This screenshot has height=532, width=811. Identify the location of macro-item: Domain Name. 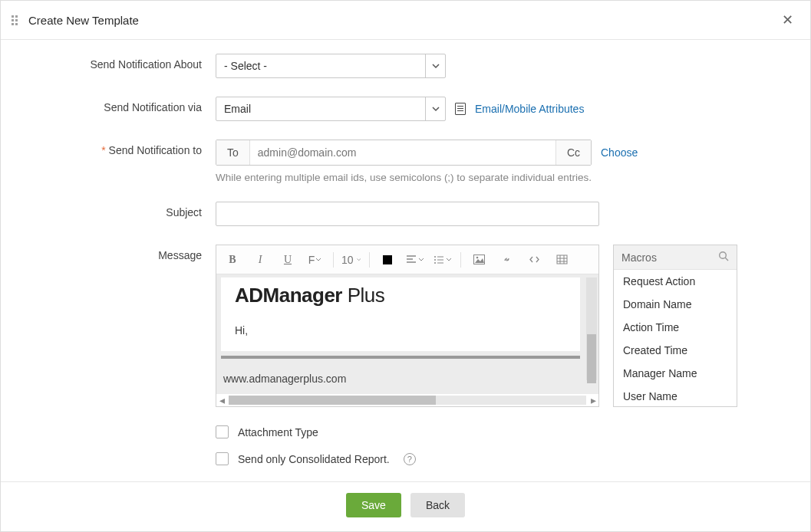
(675, 304).